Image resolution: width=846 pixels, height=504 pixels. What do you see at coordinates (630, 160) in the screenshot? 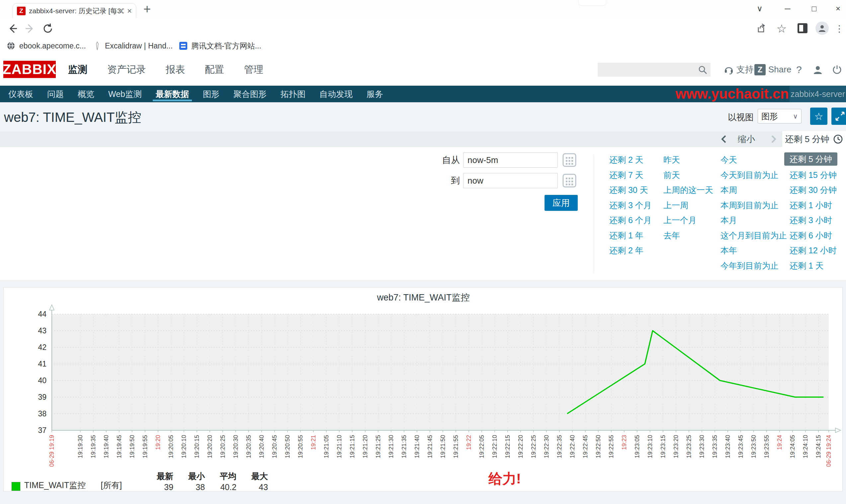
I see `quick-range-link: 还剩 2 天` at bounding box center [630, 160].